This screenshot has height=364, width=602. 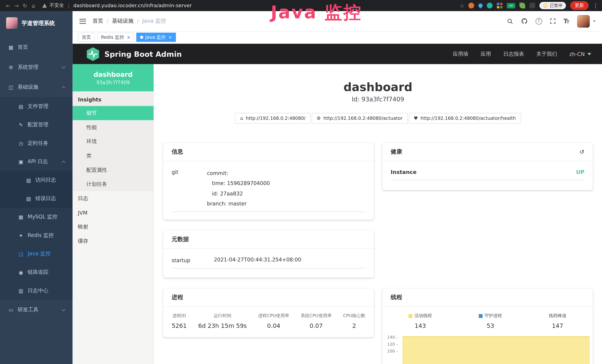 What do you see at coordinates (273, 118) in the screenshot?
I see `service-url-link: ⌂ http://192.168.0.2:48080/` at bounding box center [273, 118].